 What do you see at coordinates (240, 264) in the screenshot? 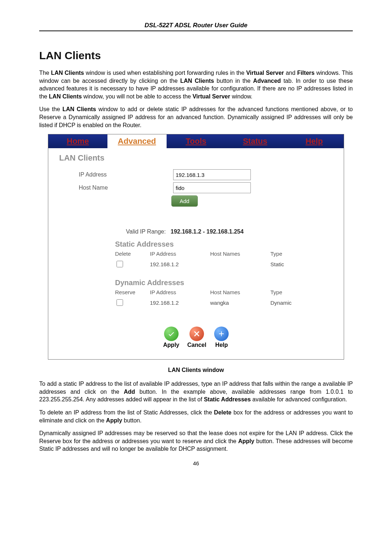
I see `cell-host` at bounding box center [240, 264].